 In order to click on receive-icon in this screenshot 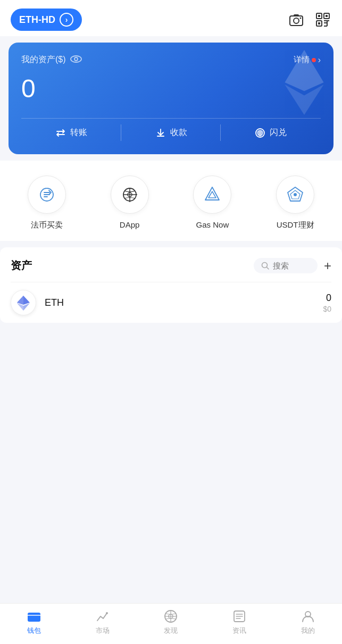, I will do `click(161, 133)`.